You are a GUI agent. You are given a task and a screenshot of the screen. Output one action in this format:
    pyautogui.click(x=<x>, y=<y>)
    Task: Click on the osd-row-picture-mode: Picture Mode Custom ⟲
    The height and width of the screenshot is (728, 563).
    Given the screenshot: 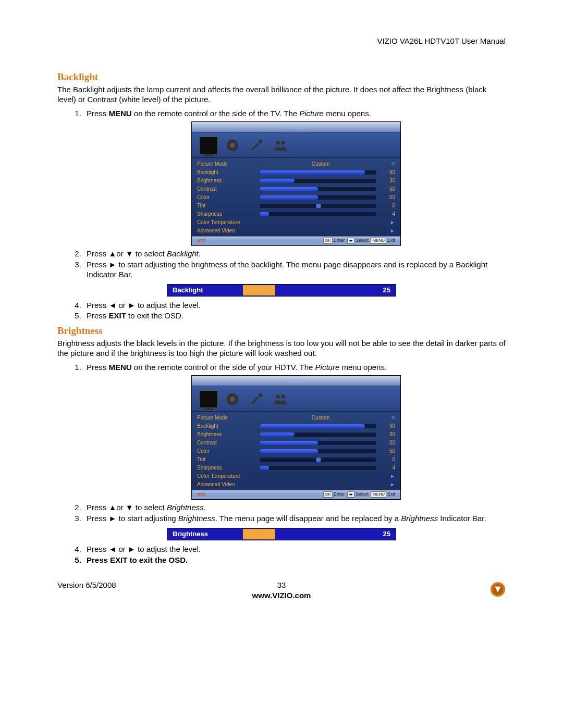 What is the action you would take?
    pyautogui.click(x=296, y=164)
    